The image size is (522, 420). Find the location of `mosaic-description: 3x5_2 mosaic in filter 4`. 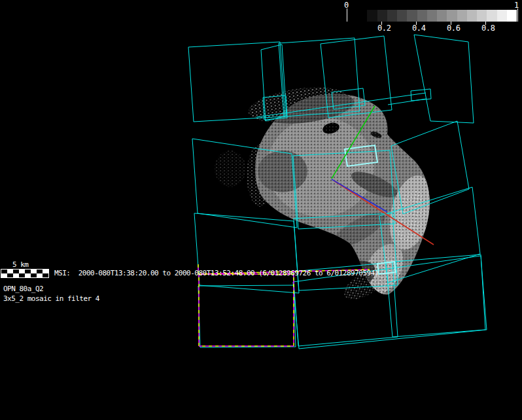

mosaic-description: 3x5_2 mosaic in filter 4 is located at coordinates (51, 298).